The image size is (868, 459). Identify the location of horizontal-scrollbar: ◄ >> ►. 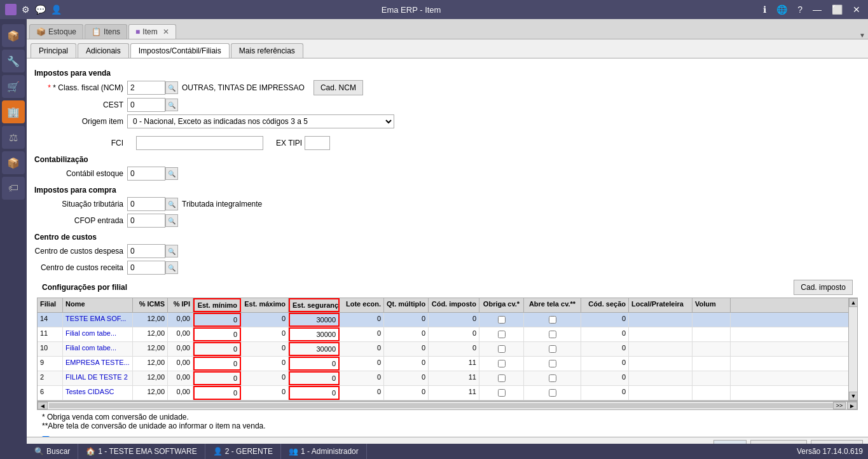
(448, 406).